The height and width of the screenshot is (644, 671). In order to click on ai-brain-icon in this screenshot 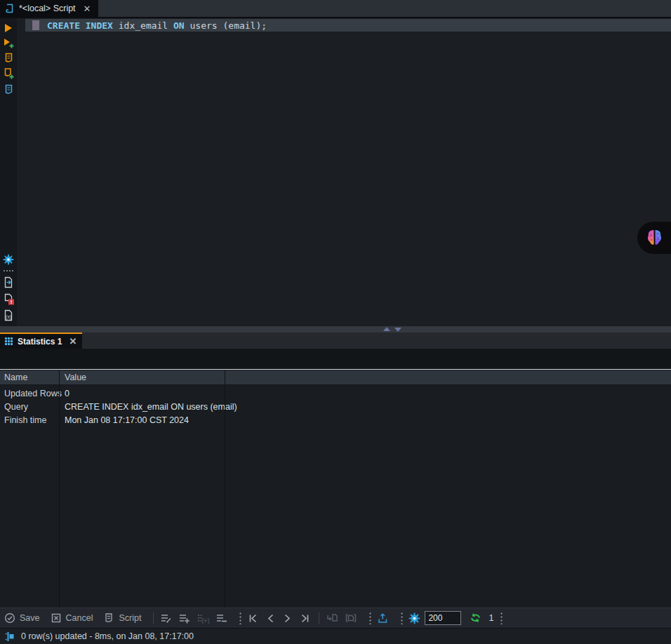, I will do `click(654, 238)`.